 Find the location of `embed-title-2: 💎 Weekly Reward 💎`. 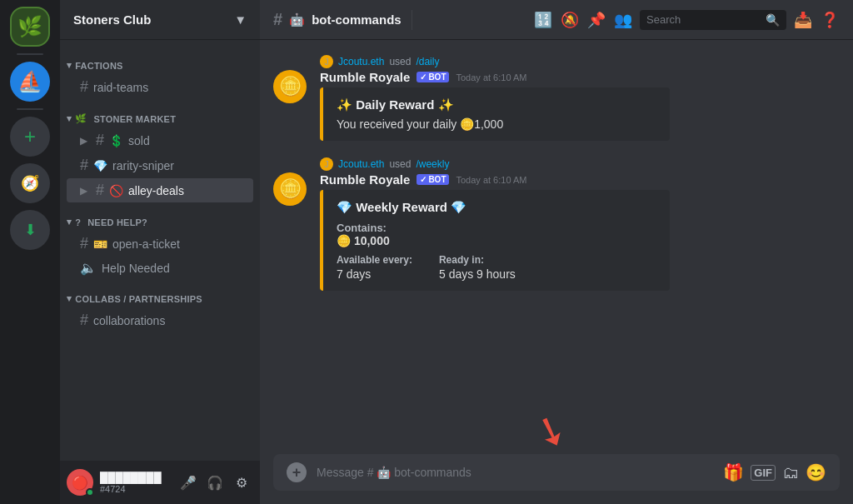

embed-title-2: 💎 Weekly Reward 💎 is located at coordinates (496, 207).